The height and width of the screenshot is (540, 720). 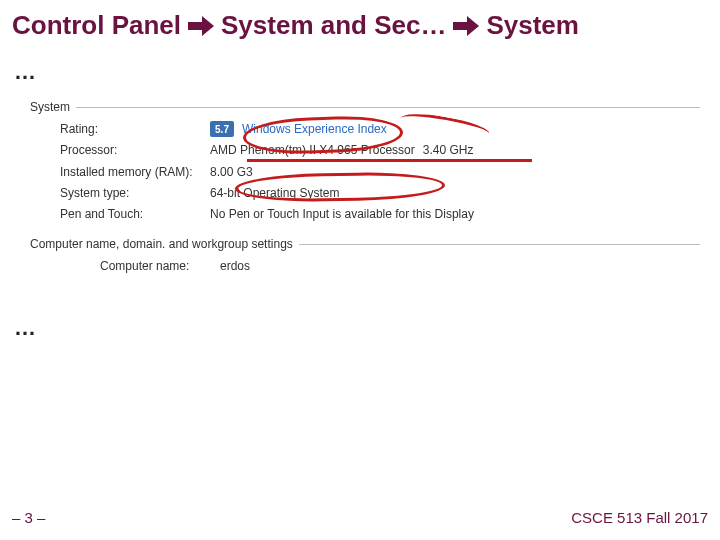 What do you see at coordinates (380, 172) in the screenshot?
I see `ram-row: Installed memory (RAM): 8.00 G3` at bounding box center [380, 172].